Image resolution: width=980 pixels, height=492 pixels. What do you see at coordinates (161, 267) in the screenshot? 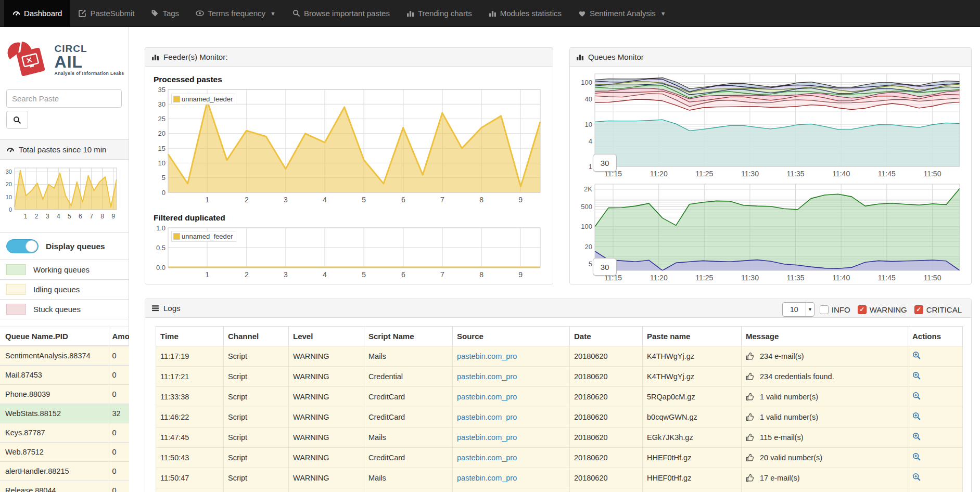
I see `svg-text: 0.0` at bounding box center [161, 267].